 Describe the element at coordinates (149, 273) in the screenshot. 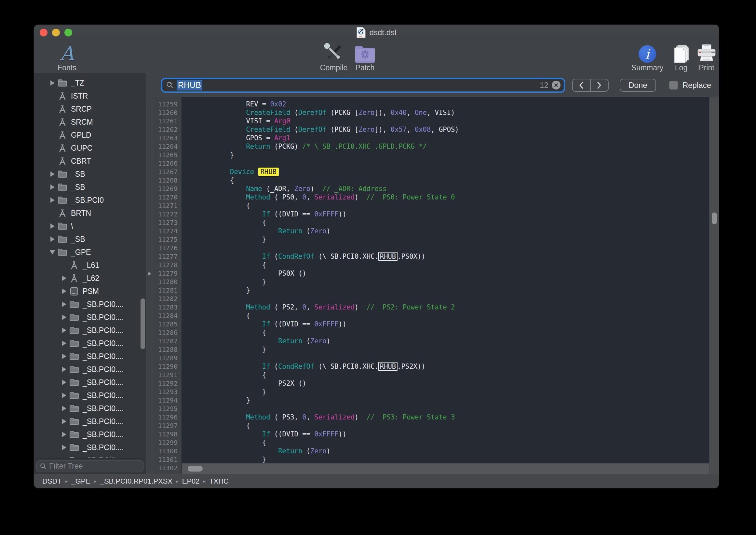

I see `pane-divider` at that location.